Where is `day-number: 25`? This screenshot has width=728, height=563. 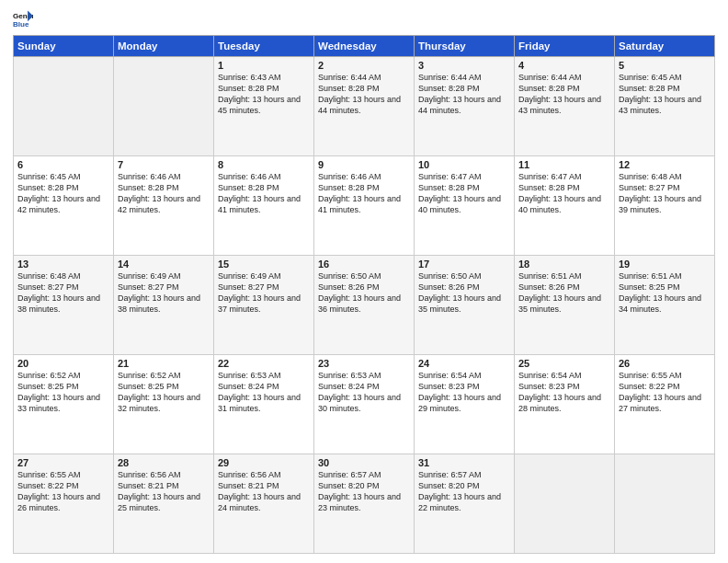 day-number: 25 is located at coordinates (564, 363).